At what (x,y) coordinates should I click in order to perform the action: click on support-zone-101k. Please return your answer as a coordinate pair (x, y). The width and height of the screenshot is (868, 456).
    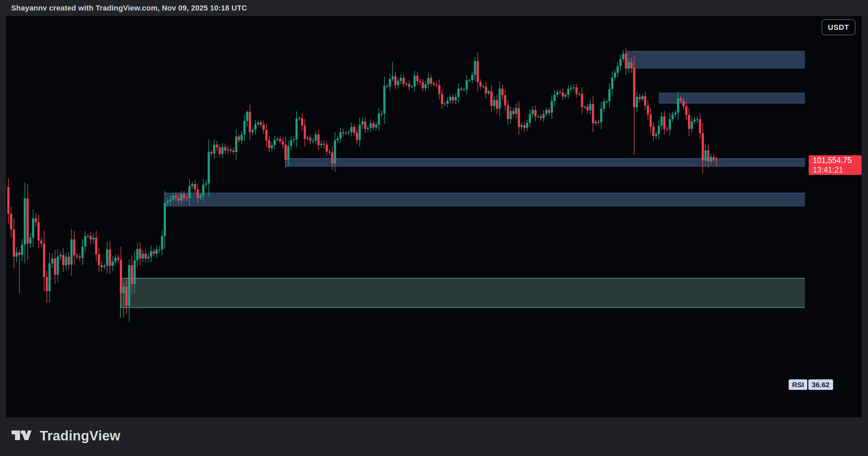
    Looking at the image, I should click on (545, 162).